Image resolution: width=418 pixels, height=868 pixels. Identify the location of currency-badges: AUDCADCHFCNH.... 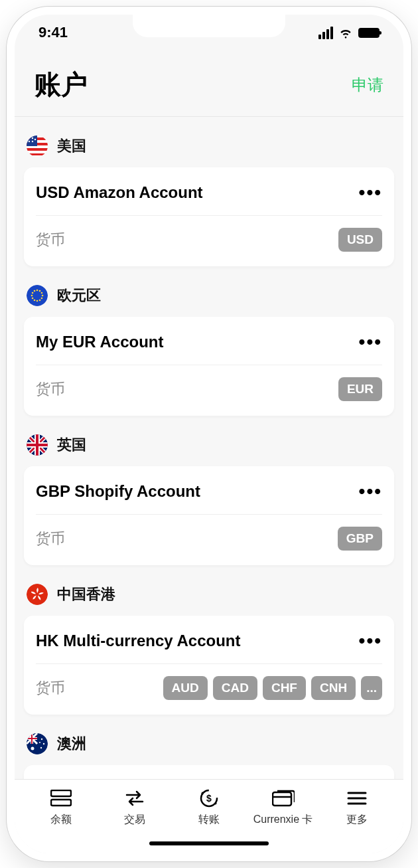
(273, 688).